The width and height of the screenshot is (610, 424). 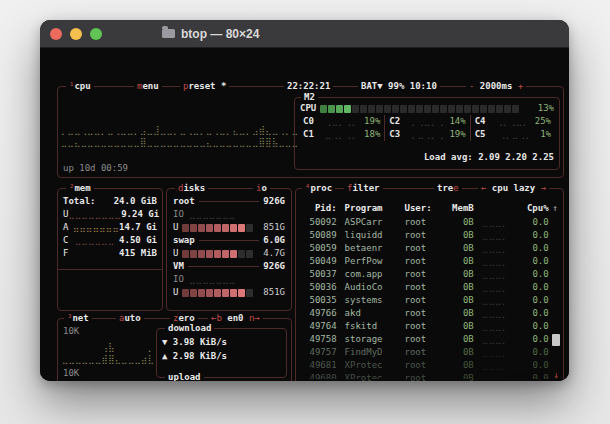 What do you see at coordinates (430, 274) in the screenshot?
I see `process-row: 50037 com.app root 0B ⣀⣀⣀⡀ 0.0` at bounding box center [430, 274].